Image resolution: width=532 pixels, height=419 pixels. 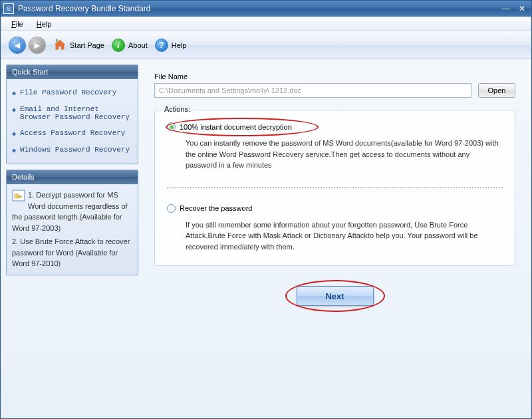 What do you see at coordinates (266, 24) in the screenshot?
I see `menubar: File Help` at bounding box center [266, 24].